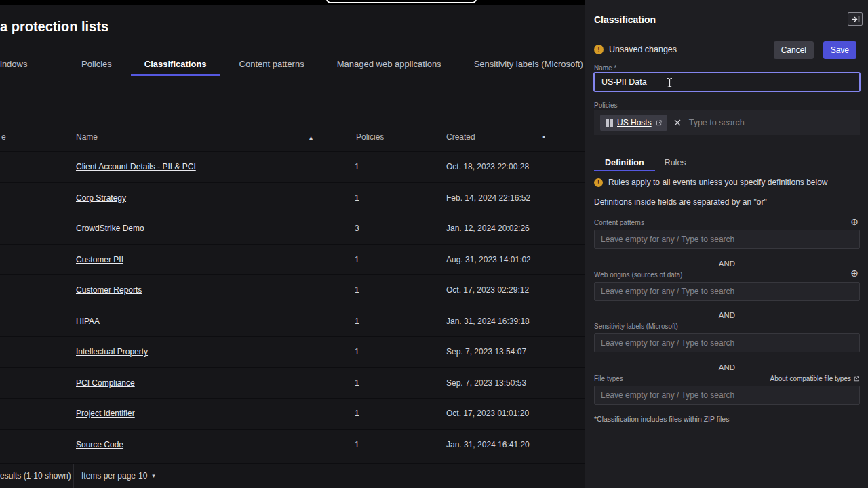 The image size is (868, 488). I want to click on sort-asc-icon: ▴, so click(311, 137).